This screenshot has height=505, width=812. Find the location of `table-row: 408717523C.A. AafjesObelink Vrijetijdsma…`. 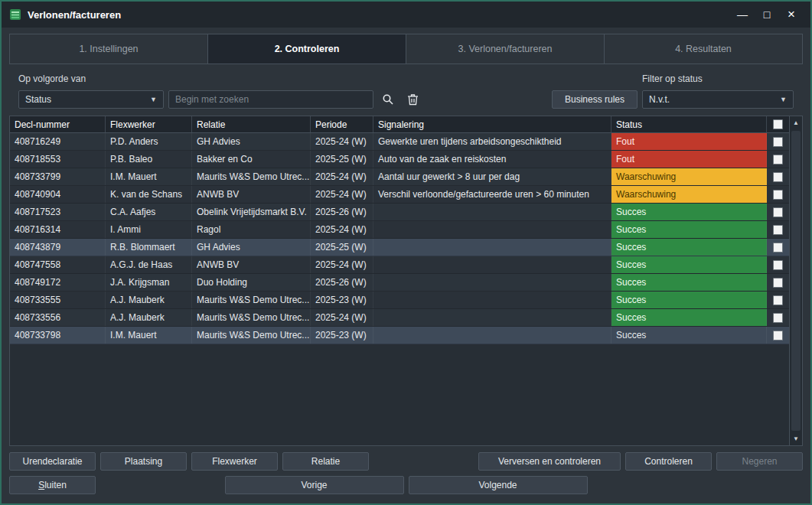

table-row: 408717523C.A. AafjesObelink Vrijetijdsma… is located at coordinates (399, 213).